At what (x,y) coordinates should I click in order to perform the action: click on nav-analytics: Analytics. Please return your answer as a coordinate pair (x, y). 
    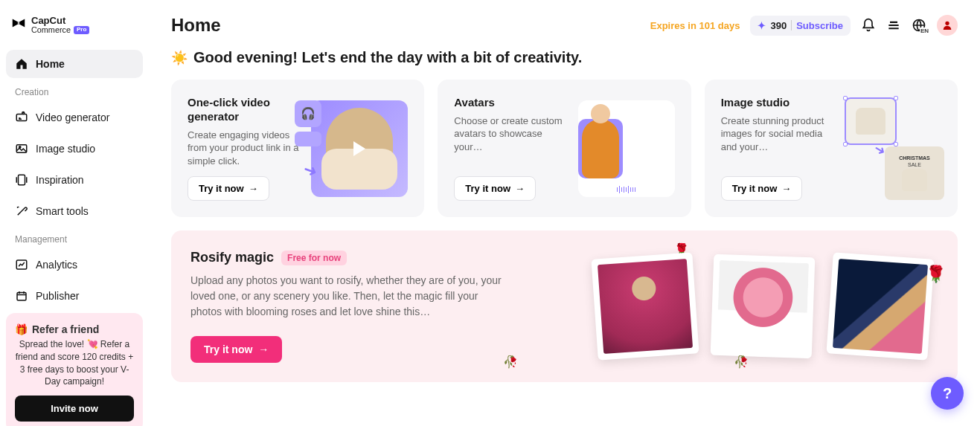
    Looking at the image, I should click on (74, 265).